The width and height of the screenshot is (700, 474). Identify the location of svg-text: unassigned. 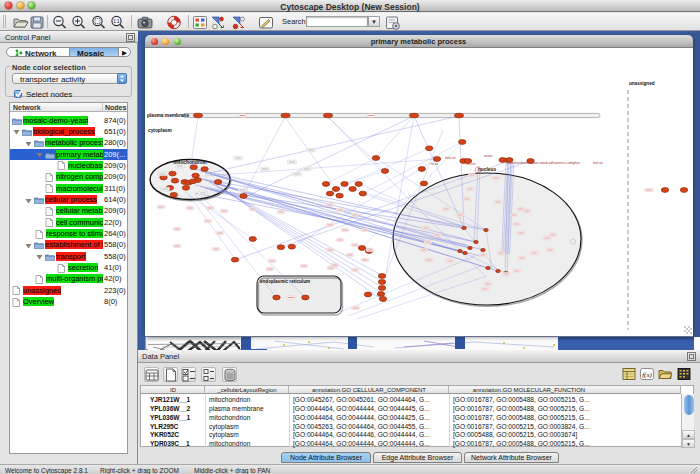
(642, 84).